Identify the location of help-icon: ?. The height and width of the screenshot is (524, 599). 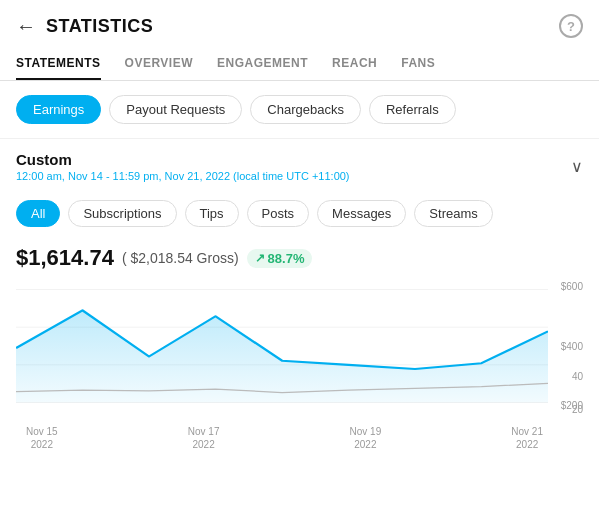
(571, 26).